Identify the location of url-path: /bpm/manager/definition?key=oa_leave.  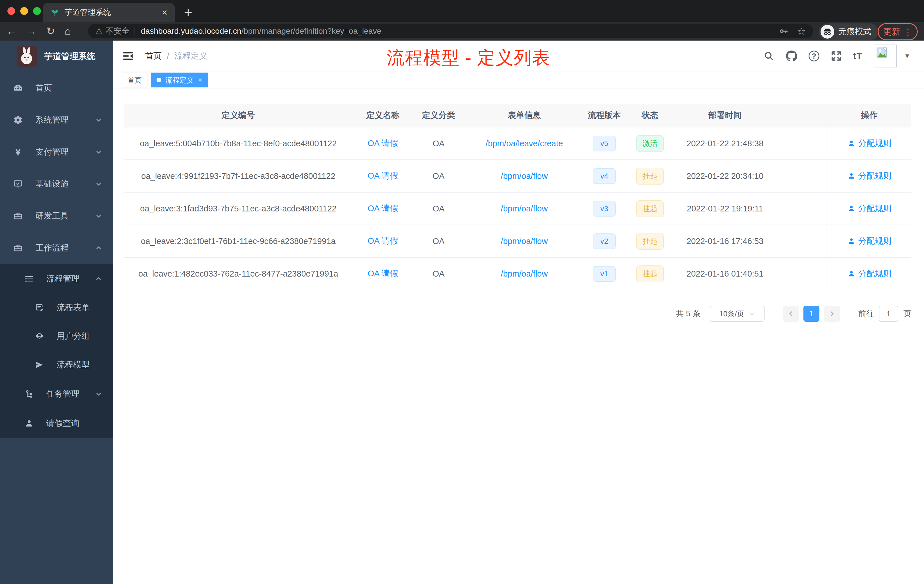
(312, 31).